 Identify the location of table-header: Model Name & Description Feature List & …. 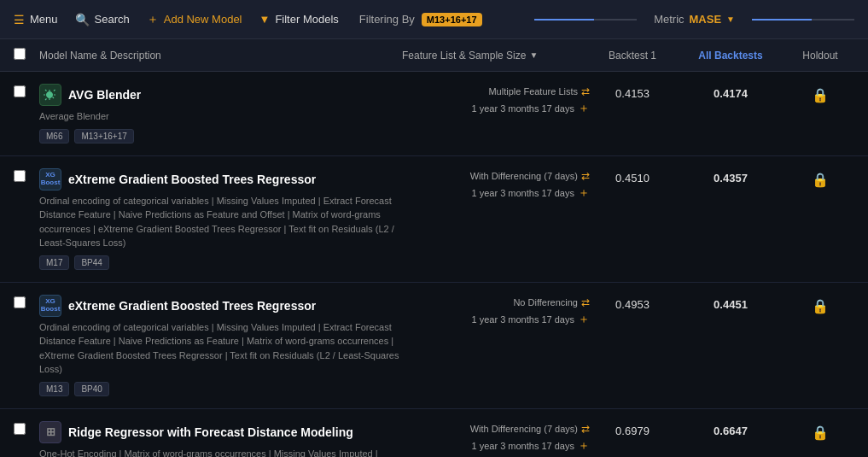
(434, 56).